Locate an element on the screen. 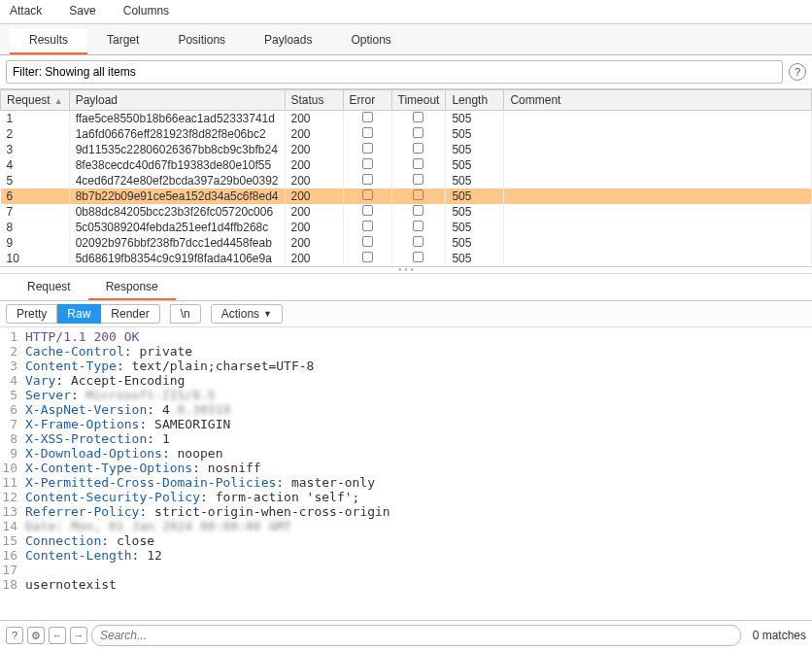 The height and width of the screenshot is (650, 812). col-timeout: Timeout is located at coordinates (419, 101).